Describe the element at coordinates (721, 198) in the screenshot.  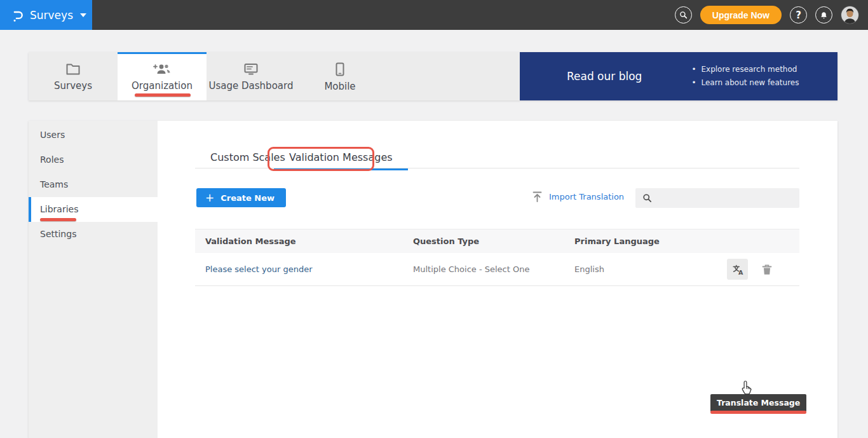
I see `search-input` at that location.